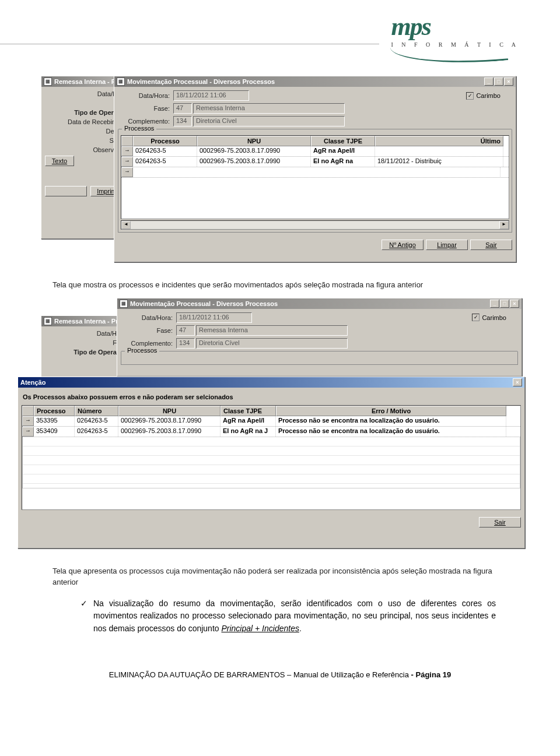  I want to click on table-row: →, so click(315, 173).